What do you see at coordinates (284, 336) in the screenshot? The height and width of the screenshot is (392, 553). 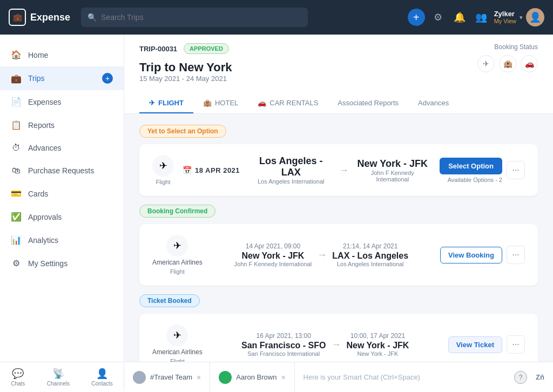 I see `depart-time-2: 16 Apr 2021, 13:00` at bounding box center [284, 336].